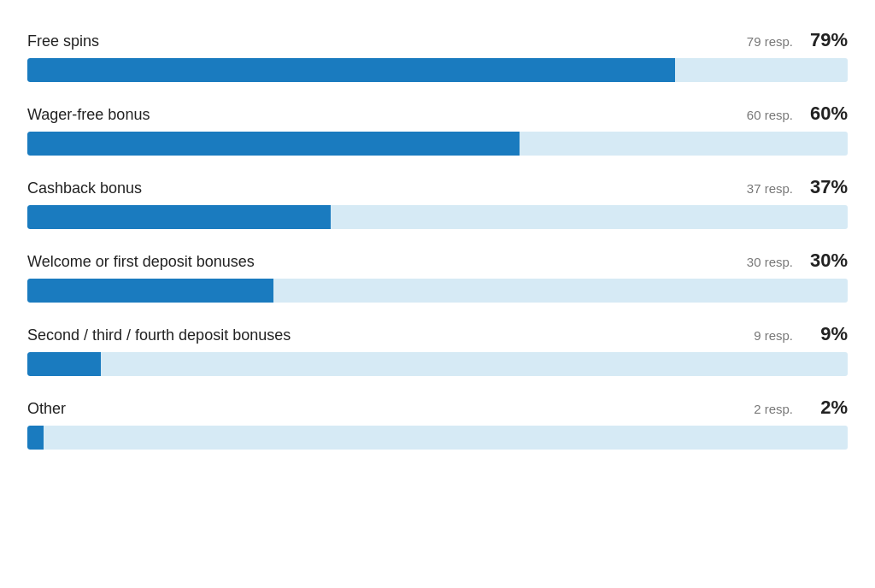 Image resolution: width=875 pixels, height=588 pixels. I want to click on chart-label-welcome-deposit: Welcome or first deposit bonuses, so click(141, 262).